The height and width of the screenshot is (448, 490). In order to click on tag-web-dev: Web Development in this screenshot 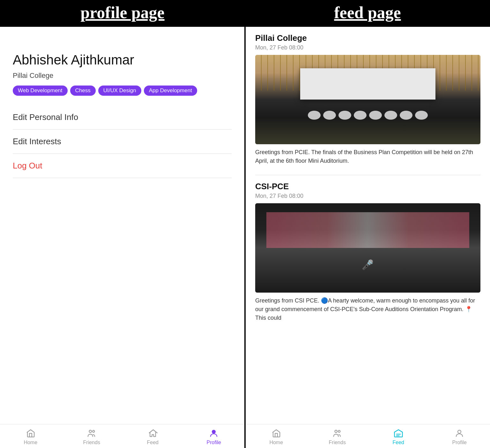, I will do `click(40, 91)`.